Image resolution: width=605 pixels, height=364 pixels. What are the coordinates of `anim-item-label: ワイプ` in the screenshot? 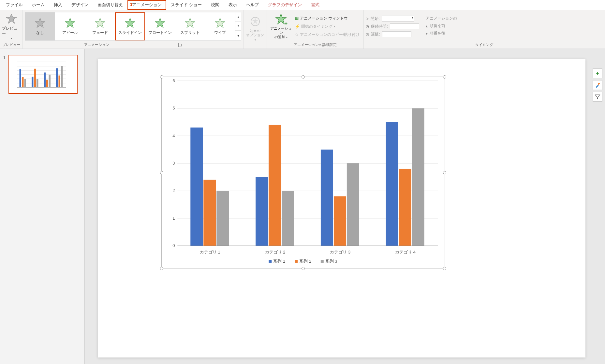 It's located at (220, 33).